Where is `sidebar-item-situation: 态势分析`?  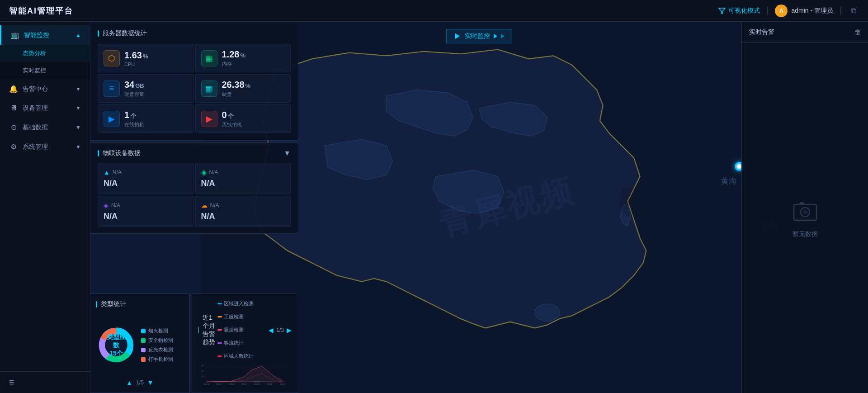
sidebar-item-situation: 态势分析 is located at coordinates (45, 53).